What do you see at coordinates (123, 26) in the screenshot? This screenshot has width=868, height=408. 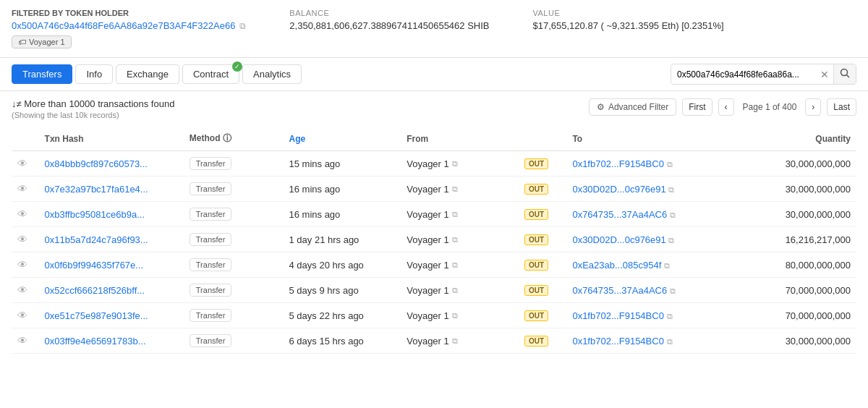 I see `address-link: 0x500A746c9a44f68Fe6AA86a92e7B3AF4F322Ae…` at bounding box center [123, 26].